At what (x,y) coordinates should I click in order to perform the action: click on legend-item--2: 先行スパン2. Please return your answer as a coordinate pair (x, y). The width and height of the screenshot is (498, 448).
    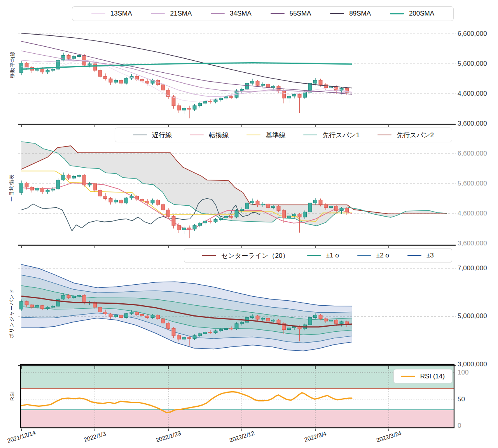
    Looking at the image, I should click on (406, 135).